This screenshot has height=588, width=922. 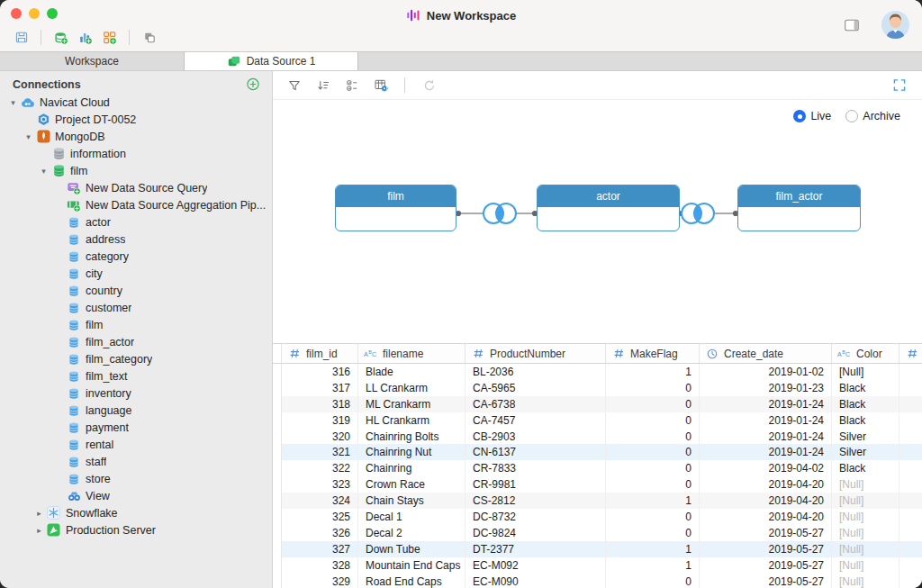 I want to click on table-row: 321Chainring NutCN-613702019-01-24Silver, so click(x=598, y=452).